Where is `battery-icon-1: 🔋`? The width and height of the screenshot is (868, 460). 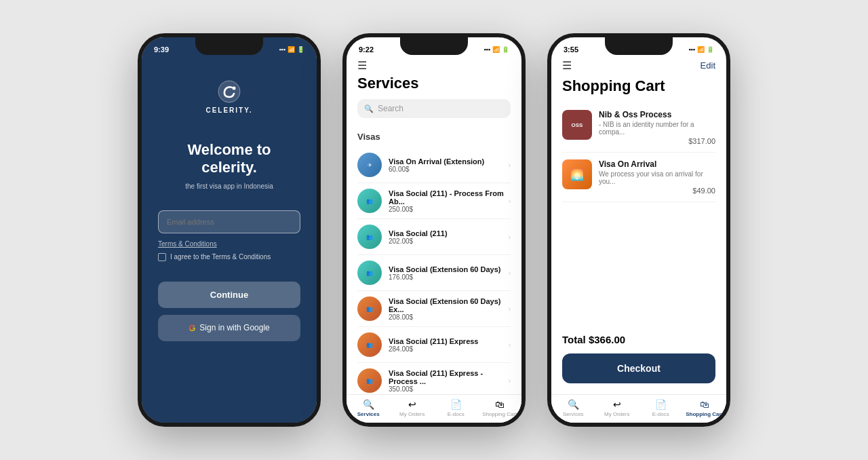 battery-icon-1: 🔋 is located at coordinates (301, 50).